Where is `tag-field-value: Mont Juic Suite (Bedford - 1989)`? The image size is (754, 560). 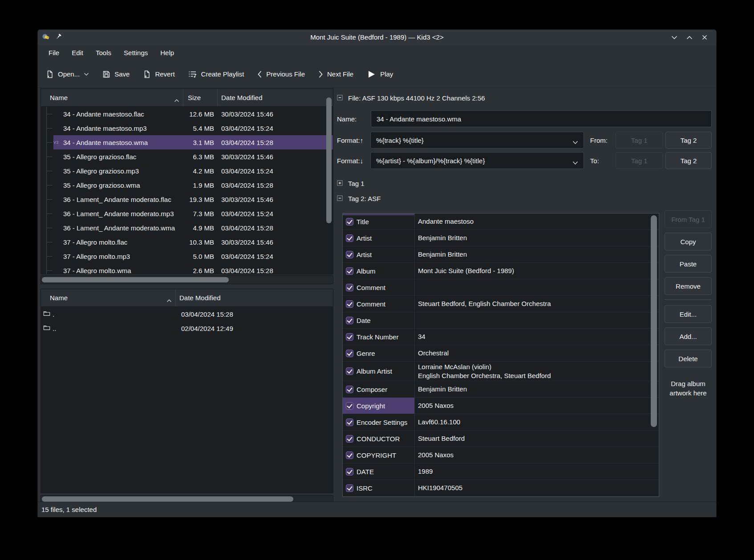 tag-field-value: Mont Juic Suite (Bedford - 1989) is located at coordinates (537, 271).